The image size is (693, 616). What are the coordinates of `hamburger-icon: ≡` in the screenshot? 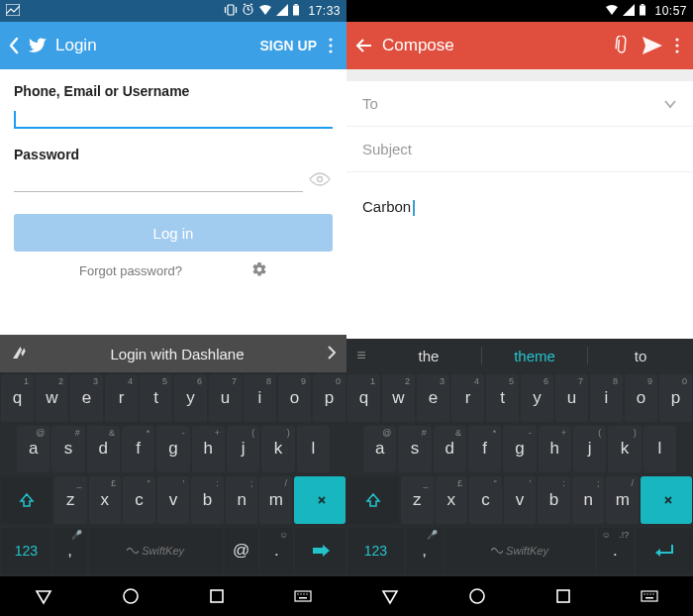 It's located at (361, 356).